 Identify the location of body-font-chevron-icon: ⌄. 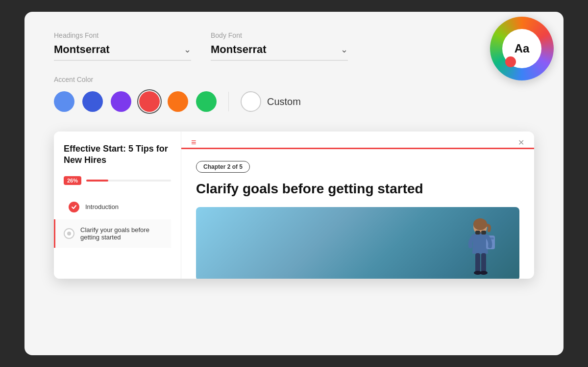
(344, 50).